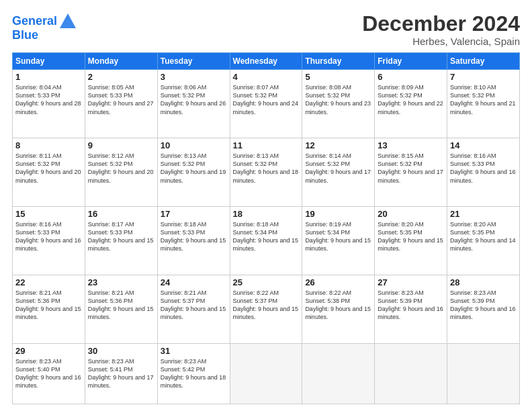 The height and width of the screenshot is (411, 532). What do you see at coordinates (193, 173) in the screenshot?
I see `table-cell: 10 Sunrise: 8:13 AM Sunset: 5:32 PM Dayl…` at bounding box center [193, 173].